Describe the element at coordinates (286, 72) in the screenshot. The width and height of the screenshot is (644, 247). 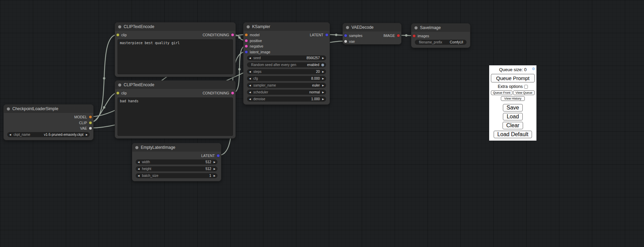
I see `widget-steps: ◀ steps 20 ▶` at that location.